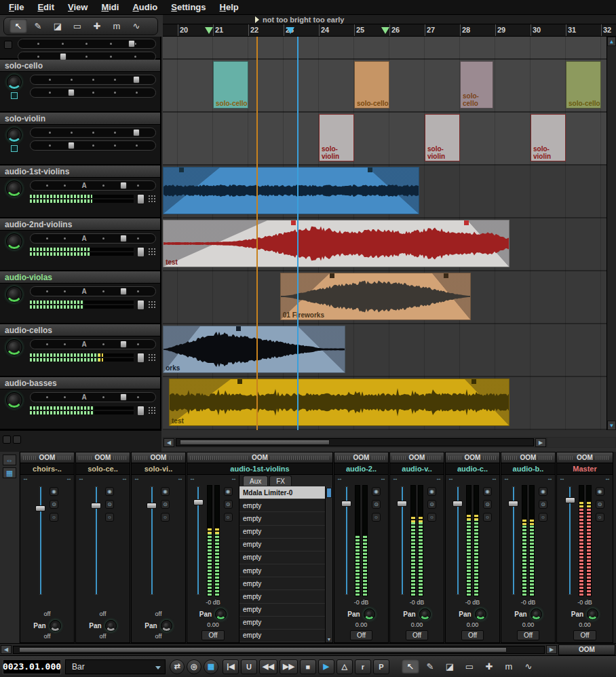 This screenshot has width=616, height=677. What do you see at coordinates (509, 666) in the screenshot?
I see `transport-tool-mute: m` at bounding box center [509, 666].